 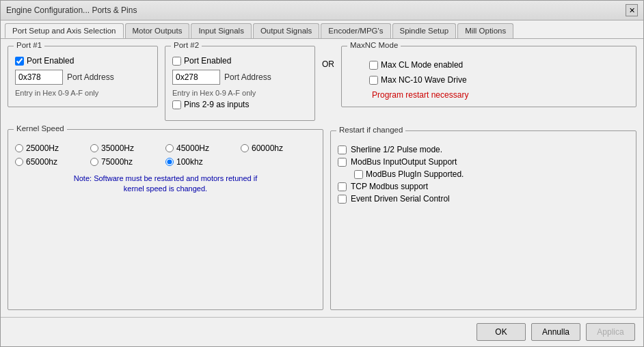 I want to click on kernel-45k-radio, so click(x=170, y=148).